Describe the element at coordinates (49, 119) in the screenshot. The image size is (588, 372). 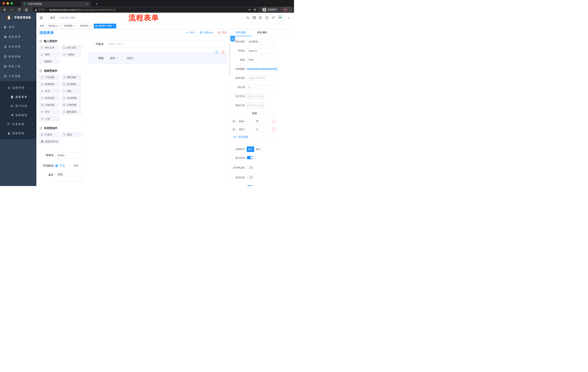
I see `palette-item-upload: 上传` at that location.